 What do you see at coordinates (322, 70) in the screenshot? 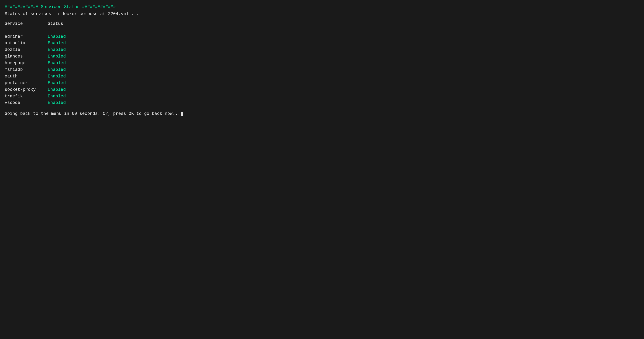
I see `table-row: mariadbEnabled` at bounding box center [322, 70].